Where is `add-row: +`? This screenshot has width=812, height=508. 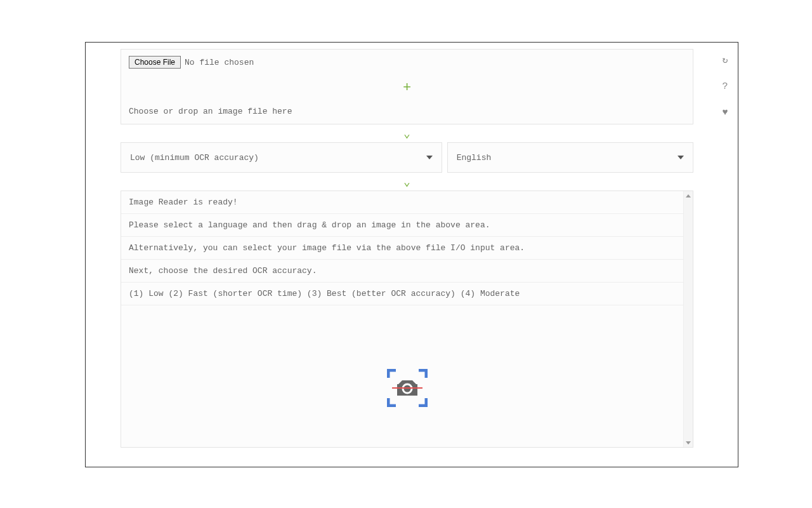 add-row: + is located at coordinates (407, 90).